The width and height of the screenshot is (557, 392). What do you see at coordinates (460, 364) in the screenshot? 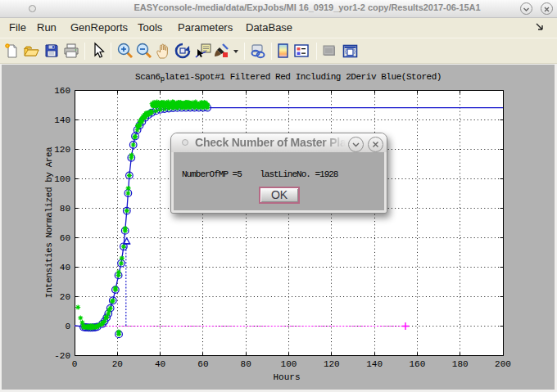
I see `svg-text: 180` at bounding box center [460, 364].